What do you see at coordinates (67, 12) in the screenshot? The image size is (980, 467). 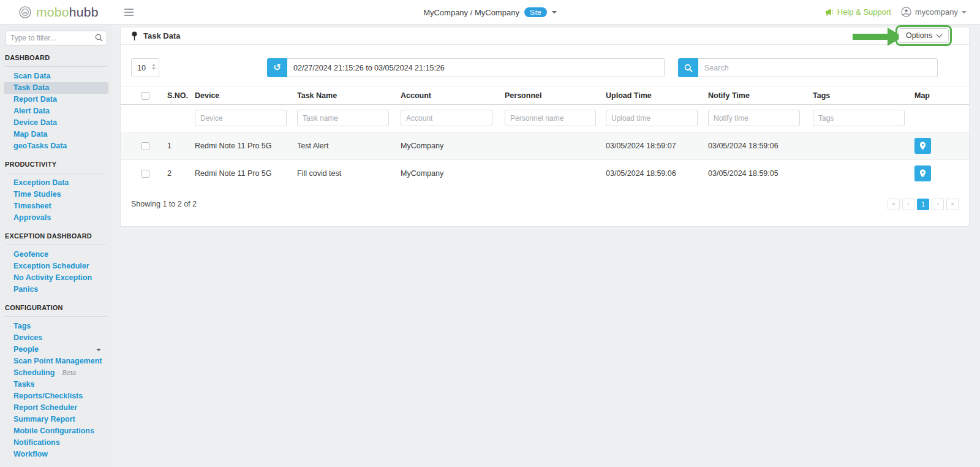 I see `logo-text: mobohubb` at bounding box center [67, 12].